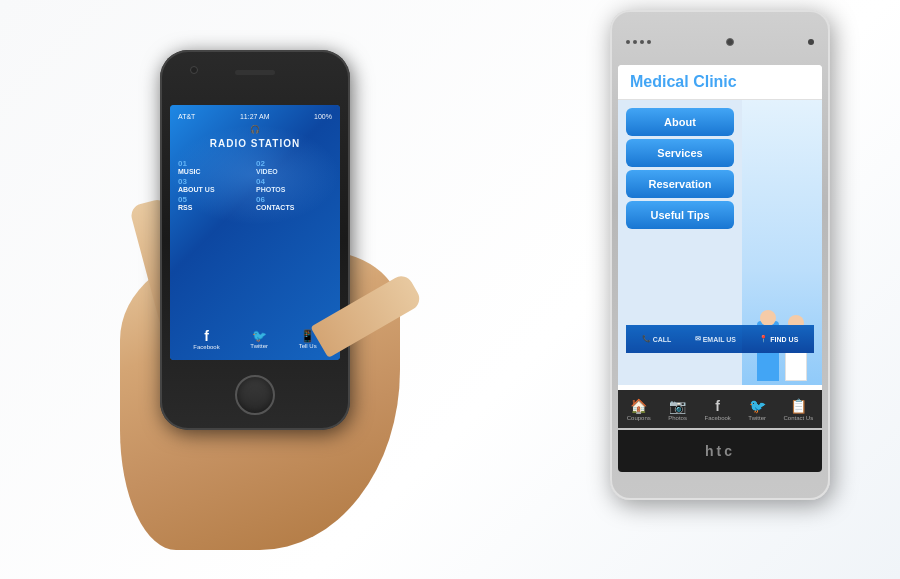  What do you see at coordinates (639, 418) in the screenshot?
I see `coupons-label: Coupons` at bounding box center [639, 418].